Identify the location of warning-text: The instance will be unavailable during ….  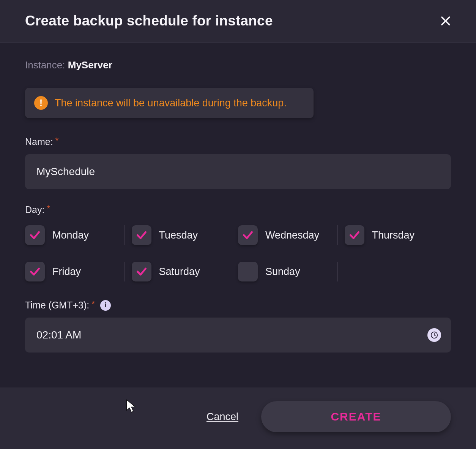
(171, 103).